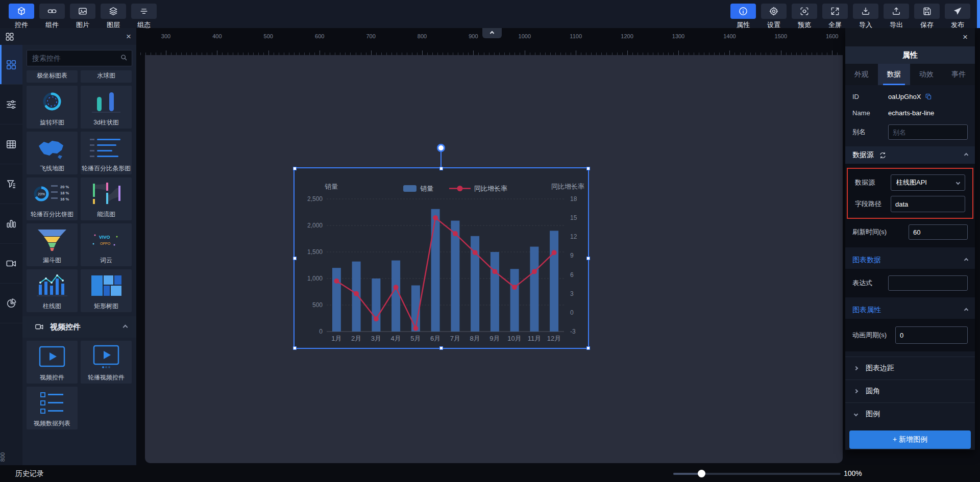 The height and width of the screenshot is (482, 980). I want to click on rail-item-filters, so click(11, 184).